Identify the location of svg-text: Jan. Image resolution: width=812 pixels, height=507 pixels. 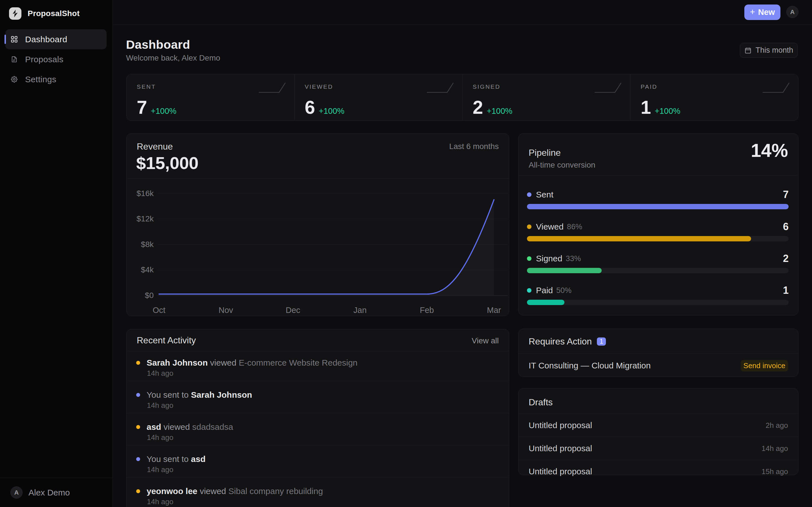
(360, 310).